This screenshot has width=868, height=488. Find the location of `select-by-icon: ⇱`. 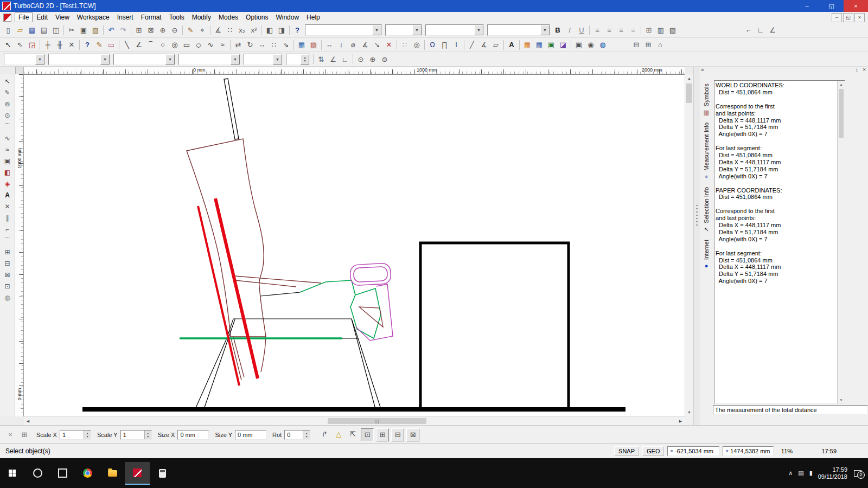

select-by-icon: ⇱ is located at coordinates (353, 434).